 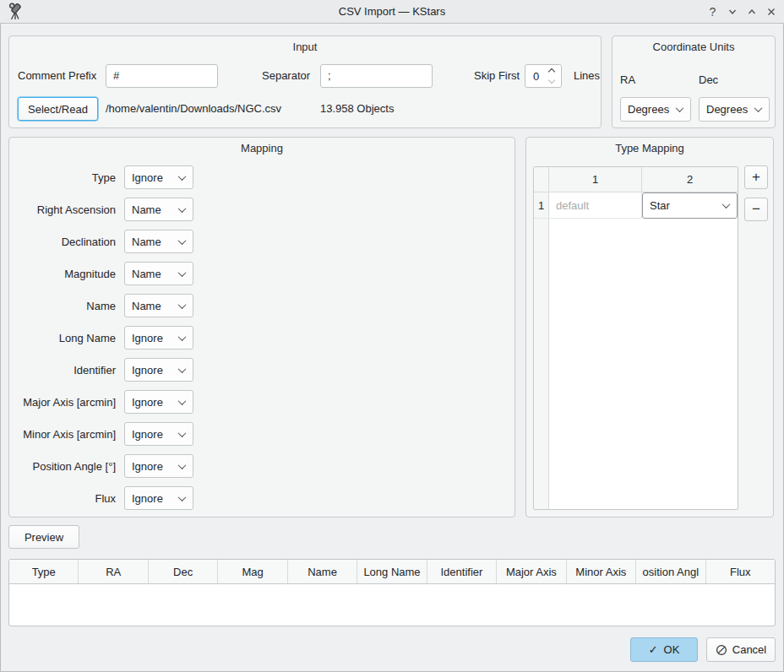 What do you see at coordinates (262, 306) in the screenshot?
I see `mapping-row: Name Name` at bounding box center [262, 306].